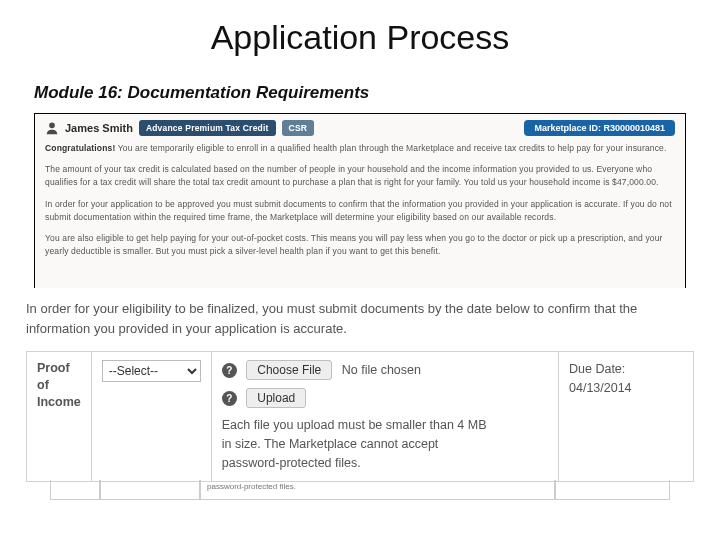  Describe the element at coordinates (151, 416) in the screenshot. I see `doc-type-cell: --Select--` at that location.